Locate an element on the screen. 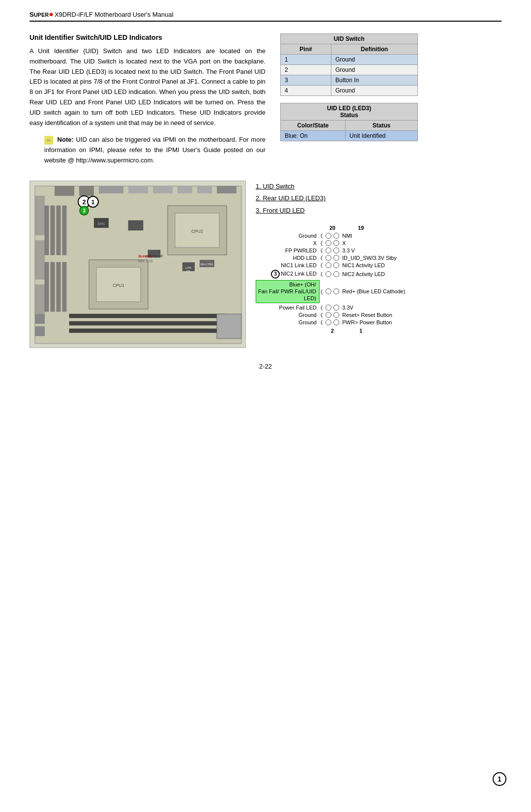  diagram-labels: 1. UID Switch 2. Rear UID LED (LED3) 3. … is located at coordinates (379, 199).